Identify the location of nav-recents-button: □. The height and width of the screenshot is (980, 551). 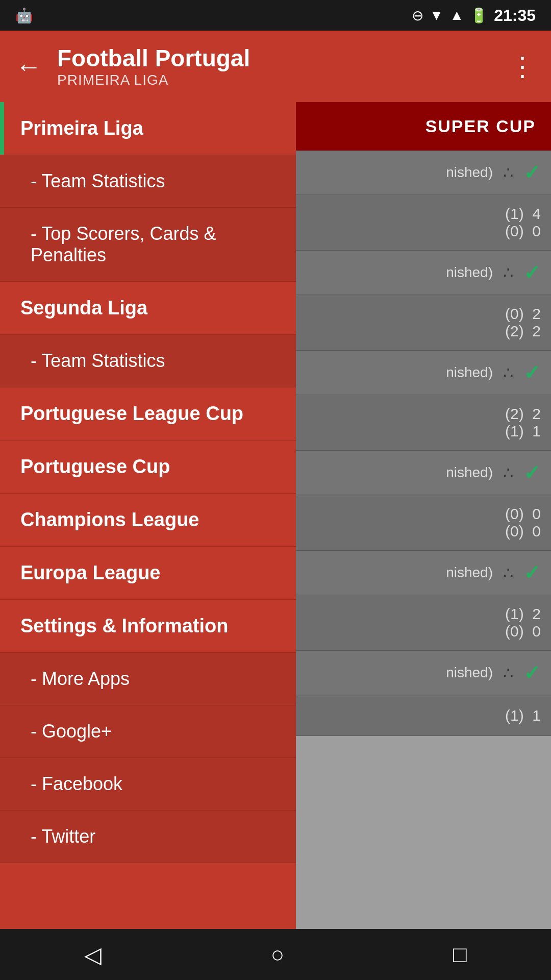
(460, 954).